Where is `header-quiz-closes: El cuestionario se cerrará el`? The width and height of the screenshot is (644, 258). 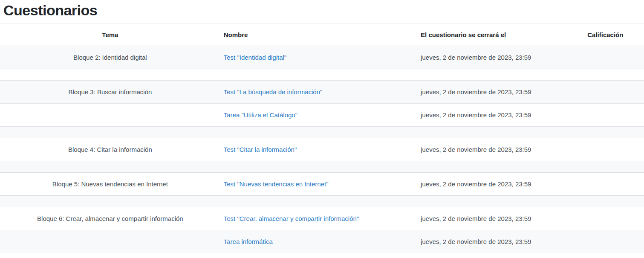 header-quiz-closes: El cuestionario se cerrará el is located at coordinates (492, 35).